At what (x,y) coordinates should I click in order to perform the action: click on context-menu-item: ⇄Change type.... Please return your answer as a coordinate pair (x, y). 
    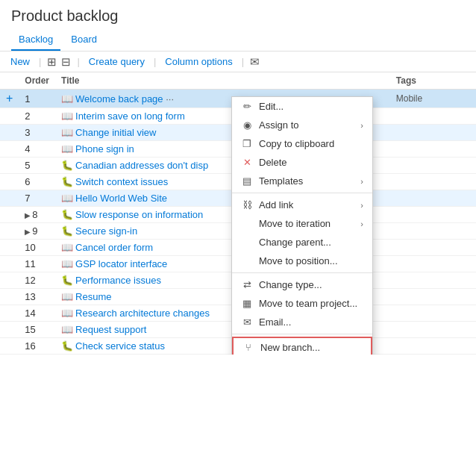
    Looking at the image, I should click on (302, 285).